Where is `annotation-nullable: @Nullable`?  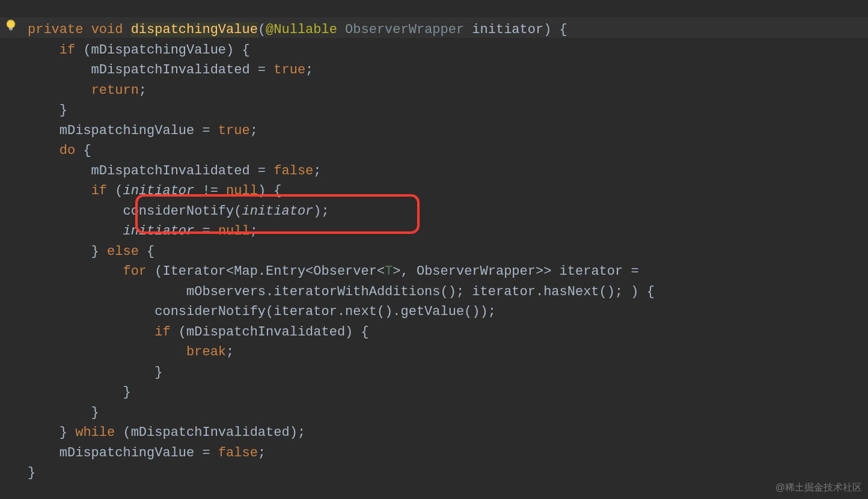 annotation-nullable: @Nullable is located at coordinates (302, 30).